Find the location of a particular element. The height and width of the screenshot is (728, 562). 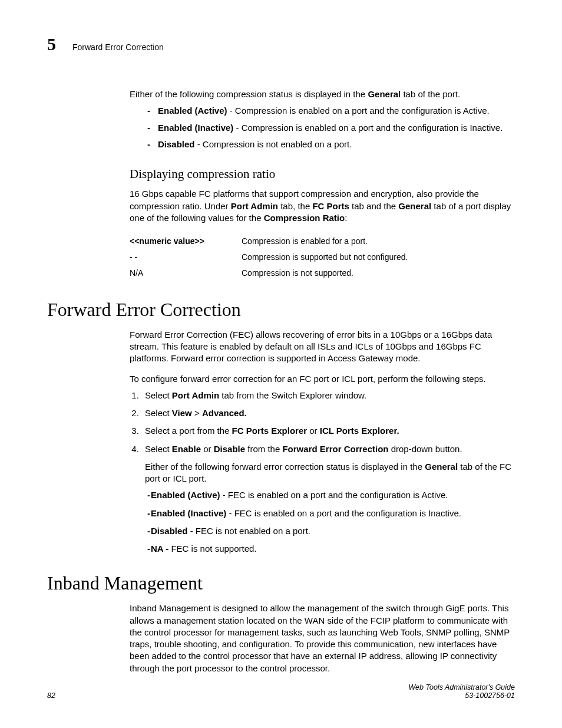

ratio-paragraph: 16 Gbps capable FC platforms that suppor… is located at coordinates (322, 206).